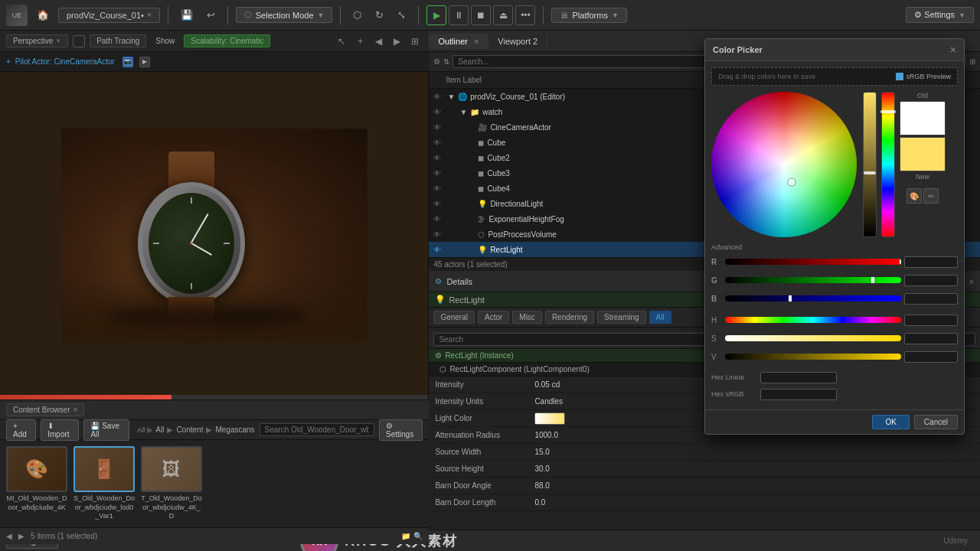 This screenshot has width=980, height=551. What do you see at coordinates (234, 430) in the screenshot?
I see `path-megascans: Megascans` at bounding box center [234, 430].